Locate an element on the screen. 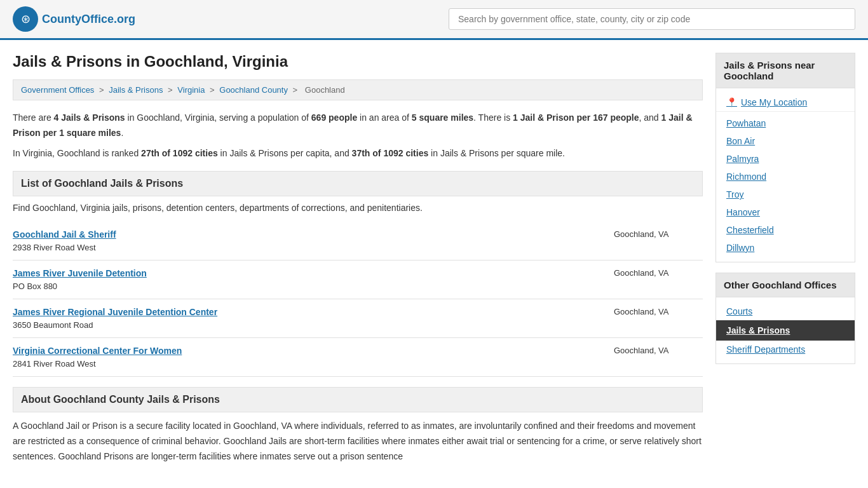  about-section-header: About Goochland County Jails & Prisons is located at coordinates (358, 400).